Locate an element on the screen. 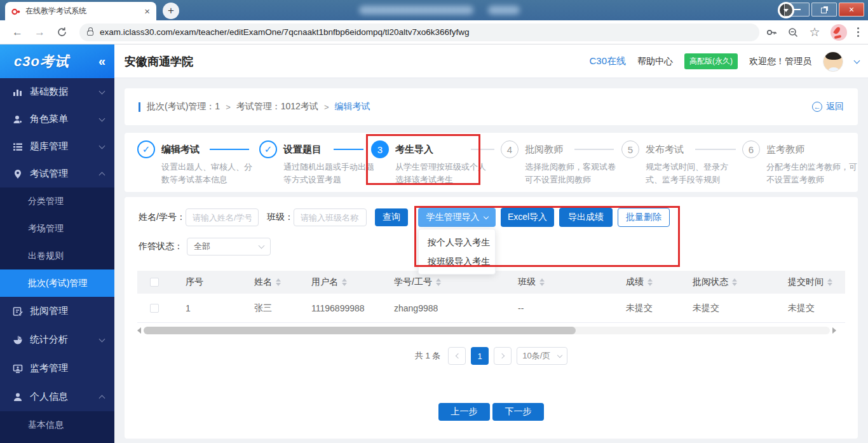 This screenshot has height=443, width=868. help-center-link: 帮助中心 is located at coordinates (655, 62).